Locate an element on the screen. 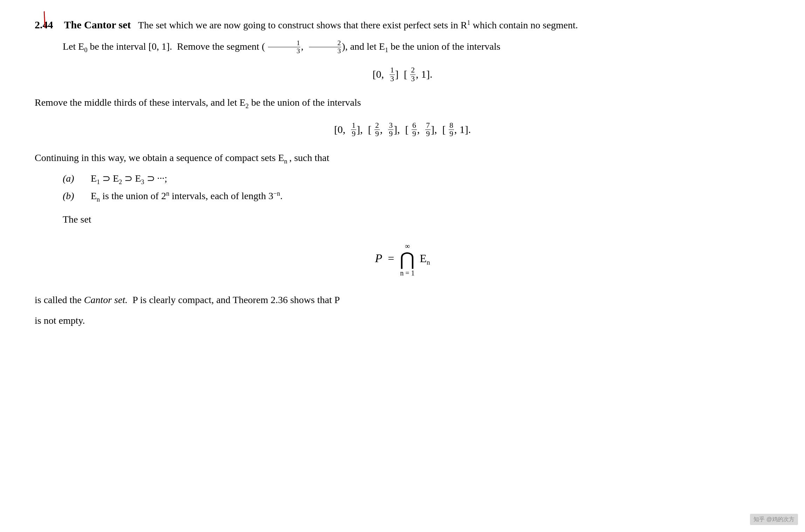  frac-display-2-3: 2 3 is located at coordinates (413, 75).